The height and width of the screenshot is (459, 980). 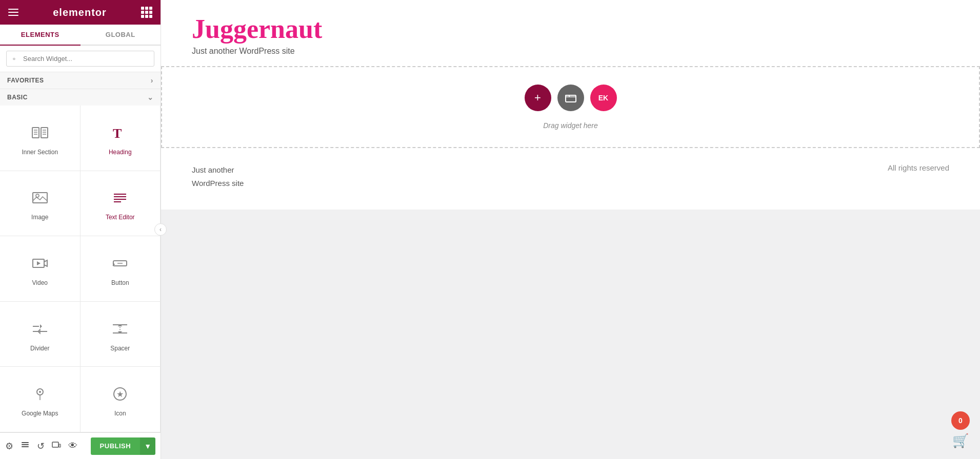 I want to click on text-editor-icon, so click(x=120, y=199).